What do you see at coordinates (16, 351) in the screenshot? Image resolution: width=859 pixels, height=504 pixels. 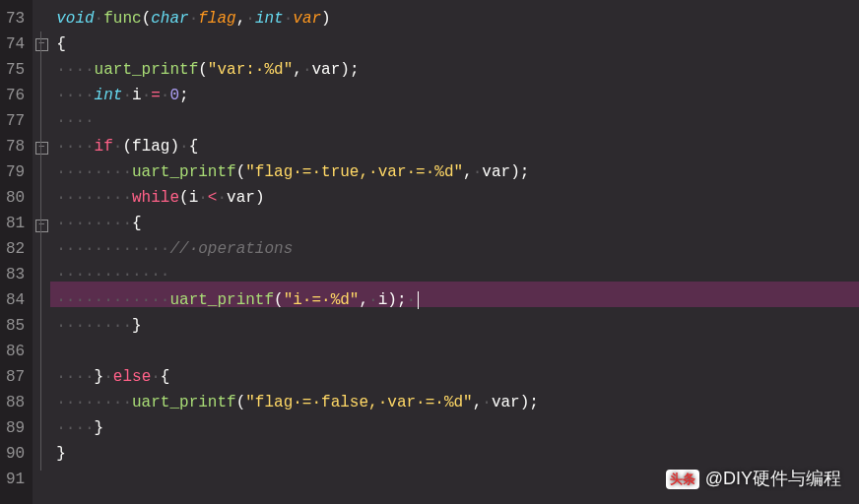 I see `line-number: 86` at bounding box center [16, 351].